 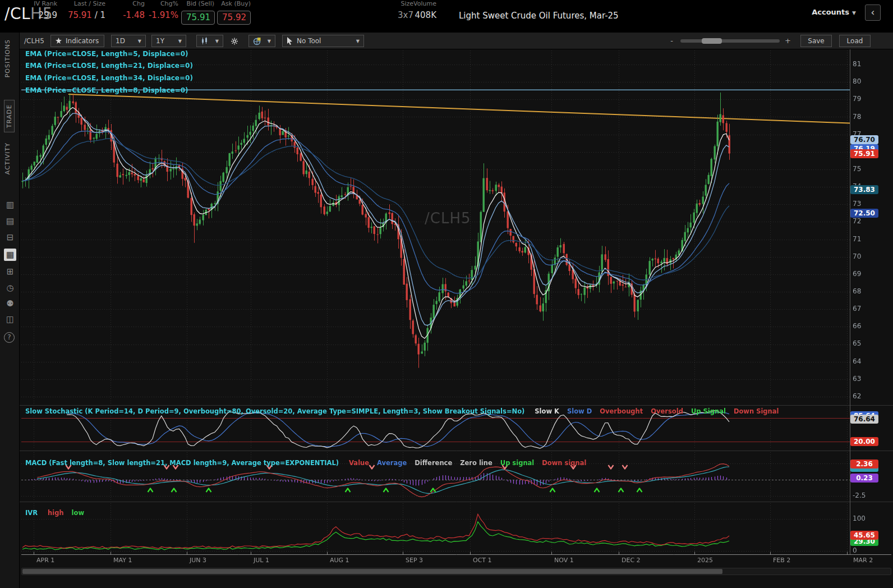 What do you see at coordinates (159, 4) in the screenshot?
I see `chgpct-label: Chg%` at bounding box center [159, 4].